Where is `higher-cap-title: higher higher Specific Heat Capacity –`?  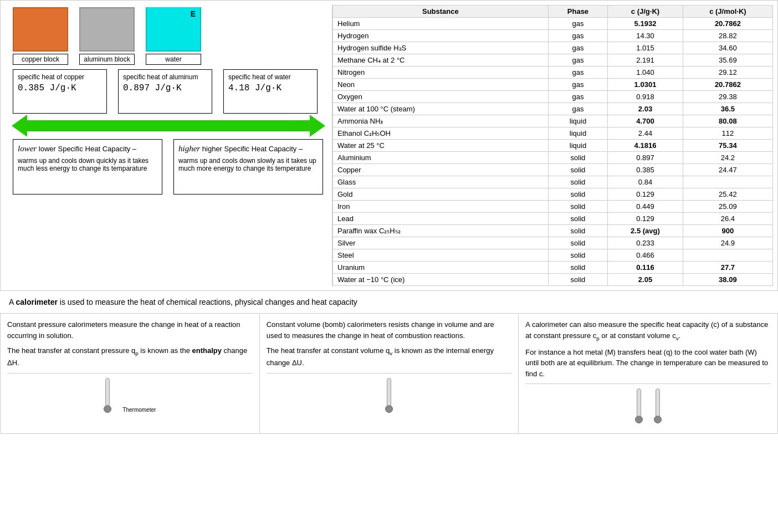 higher-cap-title: higher higher Specific Heat Capacity – is located at coordinates (248, 149).